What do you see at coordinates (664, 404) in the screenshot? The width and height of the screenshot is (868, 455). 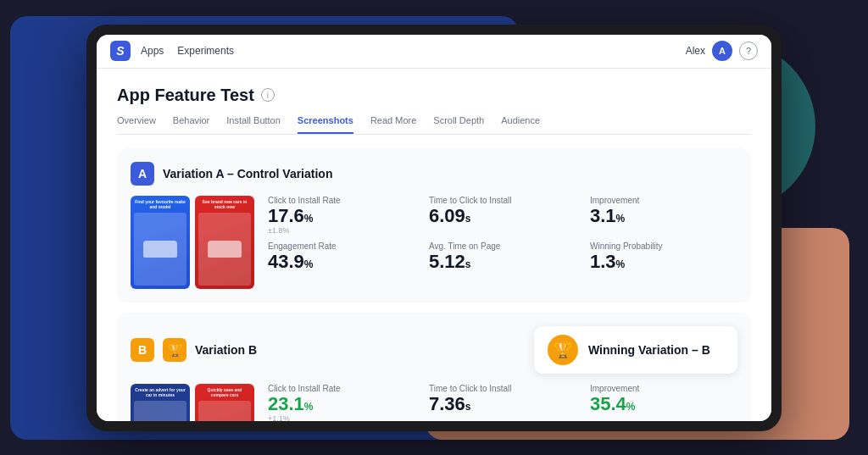 I see `metric-value-3b: 35.4%` at bounding box center [664, 404].